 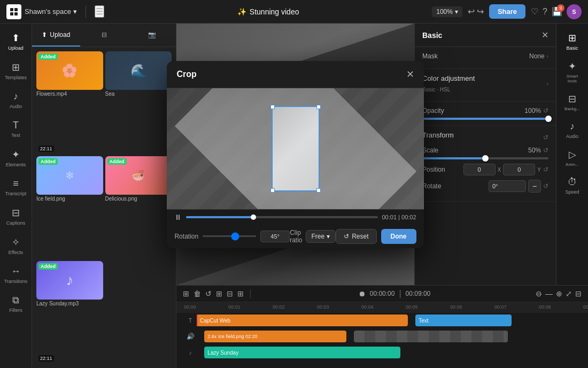 I want to click on sidebar-item-speed: ⏱ Speed, so click(x=572, y=186).